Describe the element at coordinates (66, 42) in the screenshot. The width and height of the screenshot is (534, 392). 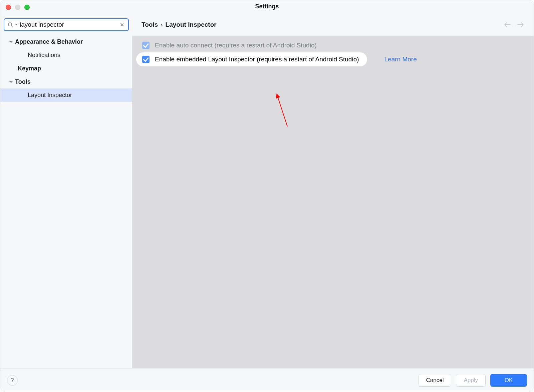
I see `sidebar-item-appearance-behavior: Appearance & Behavior` at that location.